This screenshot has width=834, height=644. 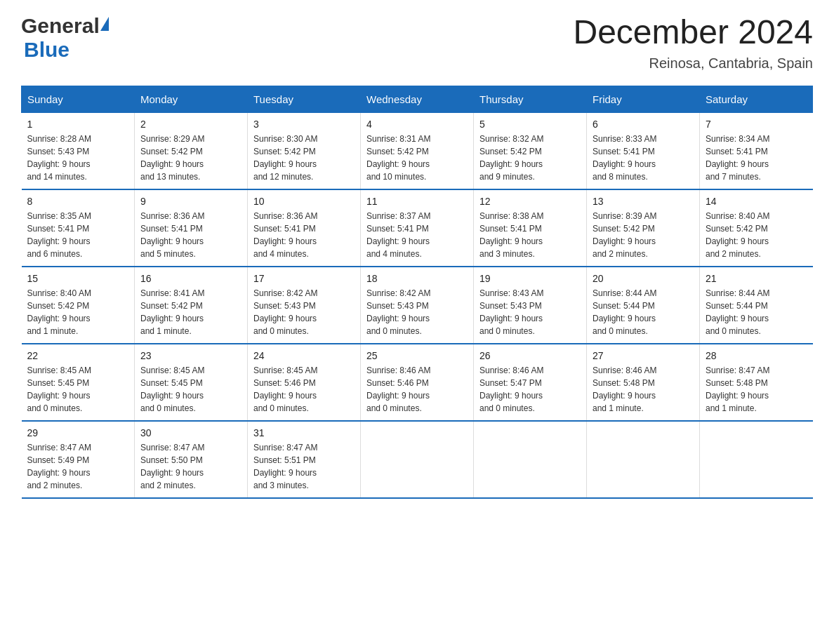 I want to click on day-number: 25, so click(x=417, y=356).